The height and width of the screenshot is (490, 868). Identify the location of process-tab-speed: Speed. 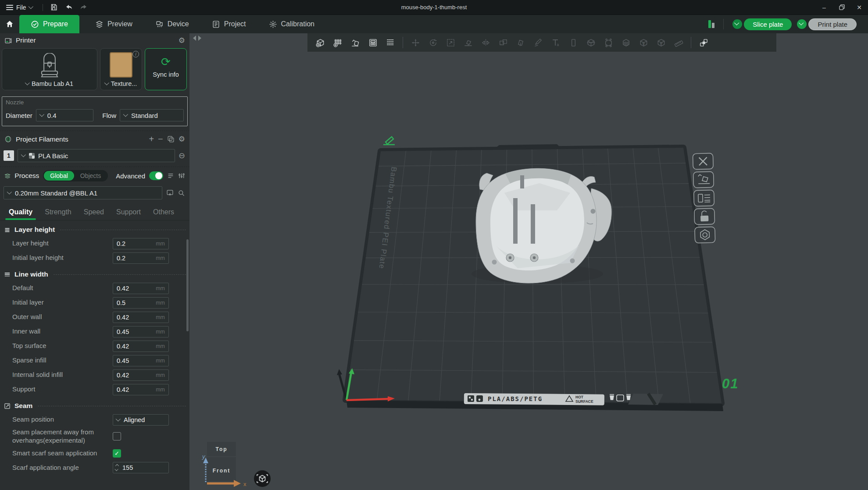
(94, 213).